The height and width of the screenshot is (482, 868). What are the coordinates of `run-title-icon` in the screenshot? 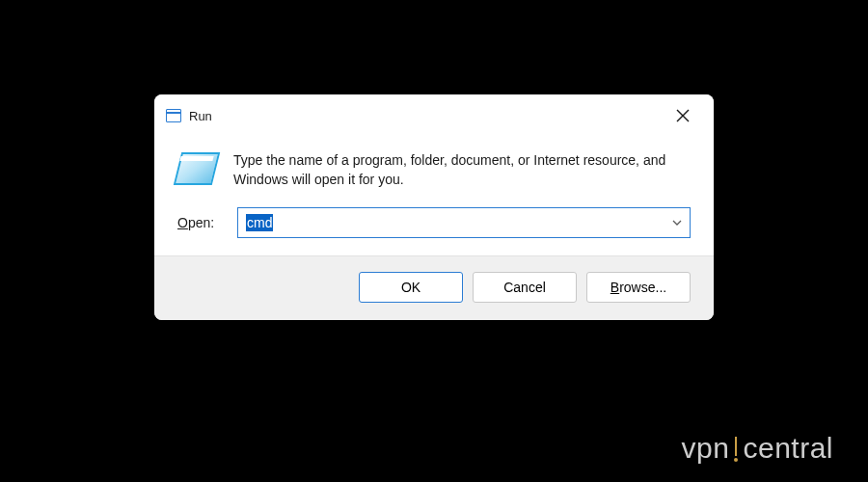 It's located at (174, 116).